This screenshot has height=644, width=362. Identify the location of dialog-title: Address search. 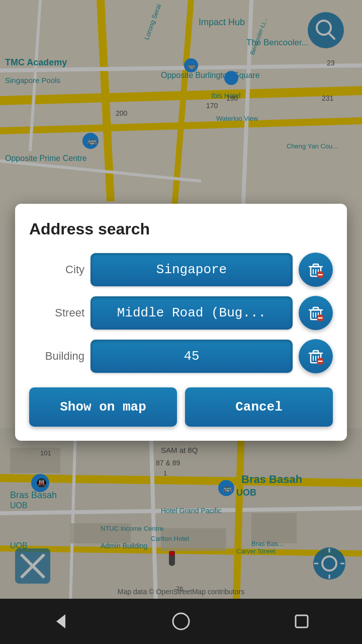
(181, 229).